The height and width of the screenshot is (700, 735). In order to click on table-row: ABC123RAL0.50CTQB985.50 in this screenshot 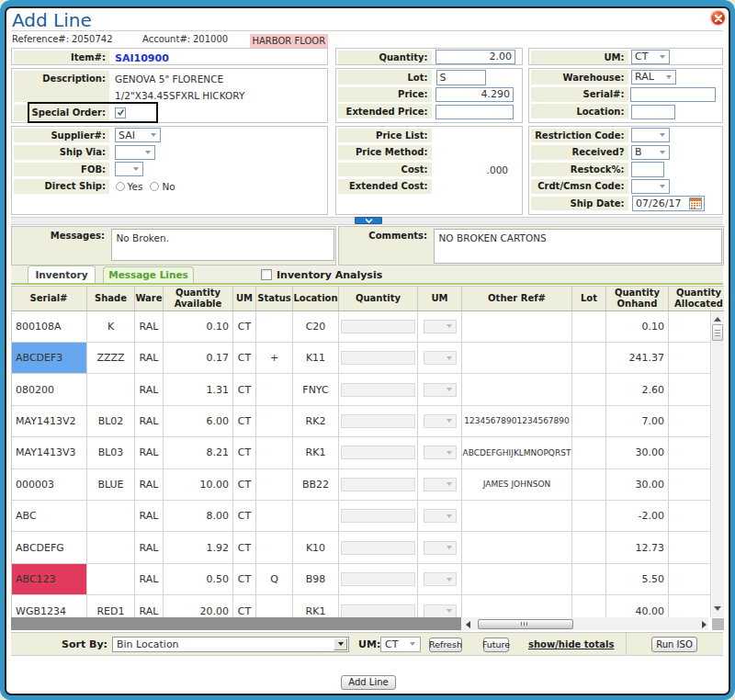, I will do `click(361, 580)`.